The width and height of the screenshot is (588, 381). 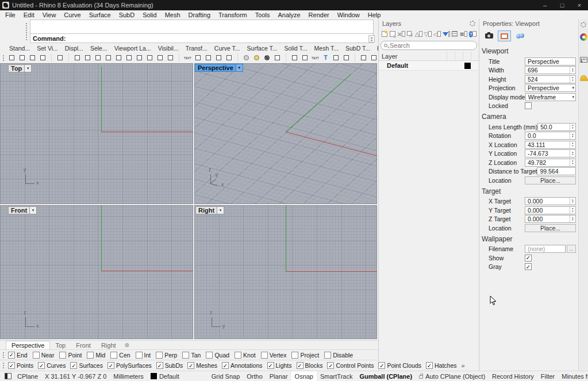 What do you see at coordinates (463, 365) in the screenshot?
I see `filter-overflow-icon: »` at bounding box center [463, 365].